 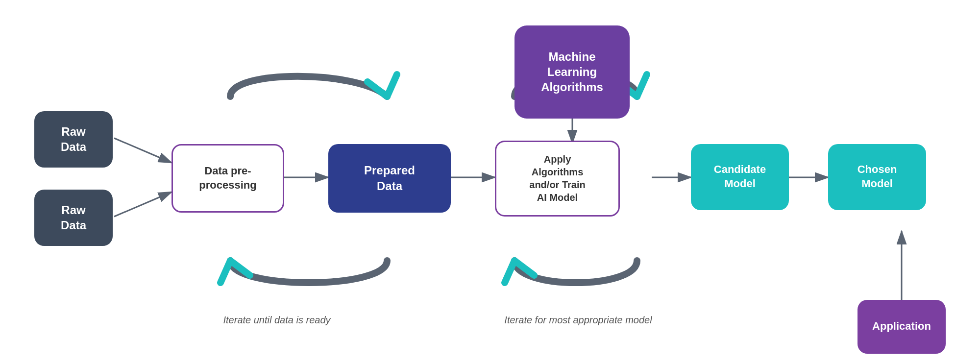 I want to click on iterate-data-label: Iterate until data is ready, so click(x=277, y=320).